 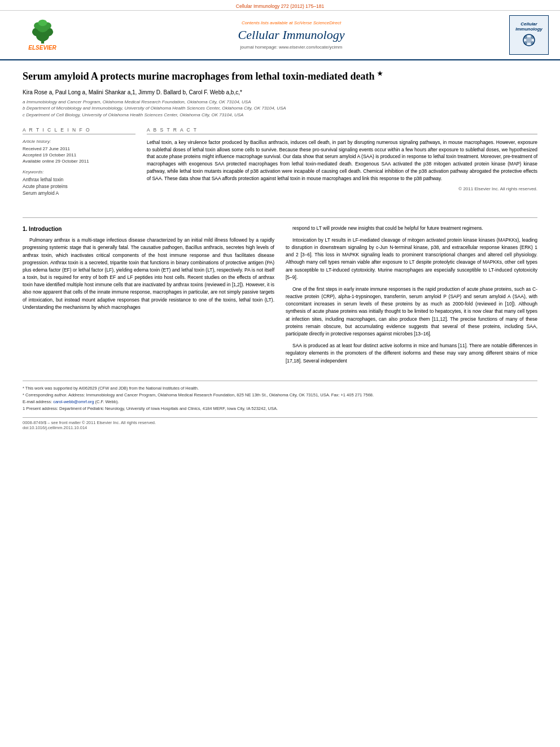 What do you see at coordinates (79, 172) in the screenshot?
I see `keywords-label: Keywords:` at bounding box center [79, 172].